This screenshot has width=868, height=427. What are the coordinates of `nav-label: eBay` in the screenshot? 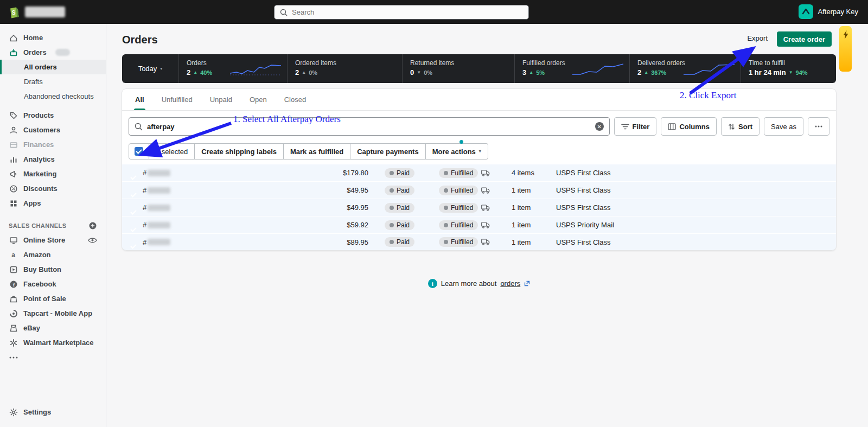 It's located at (31, 328).